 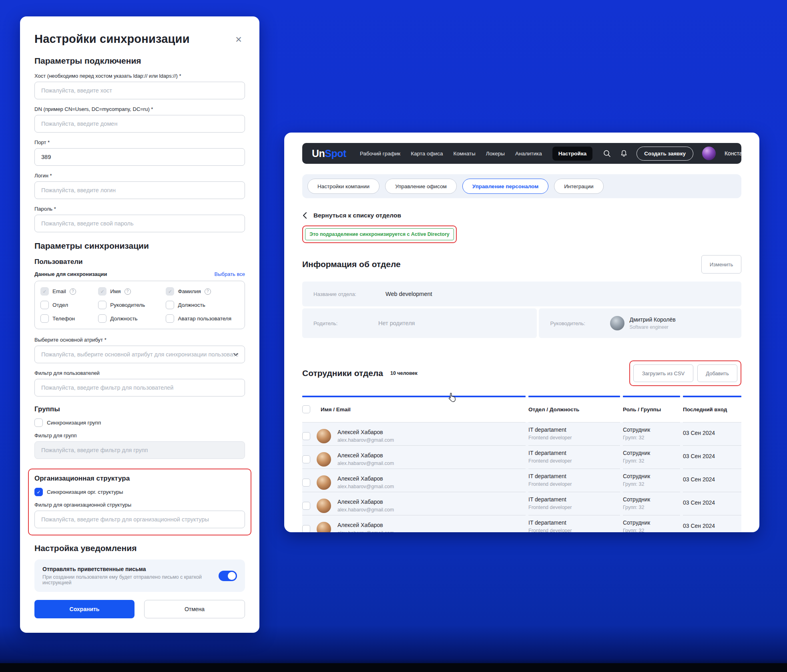 I want to click on add-employee-button: Добавить, so click(x=717, y=373).